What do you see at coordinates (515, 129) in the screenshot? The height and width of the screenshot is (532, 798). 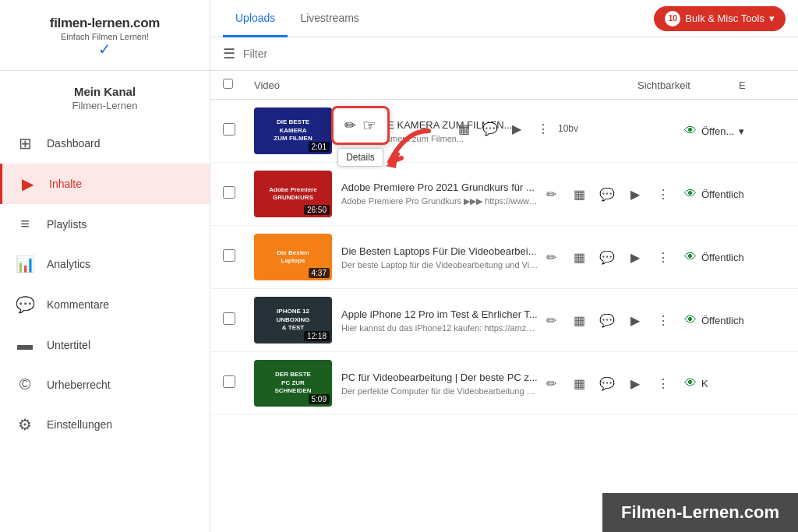 I see `row-actions-1-inline: ▦💬▶⋮10bv` at bounding box center [515, 129].